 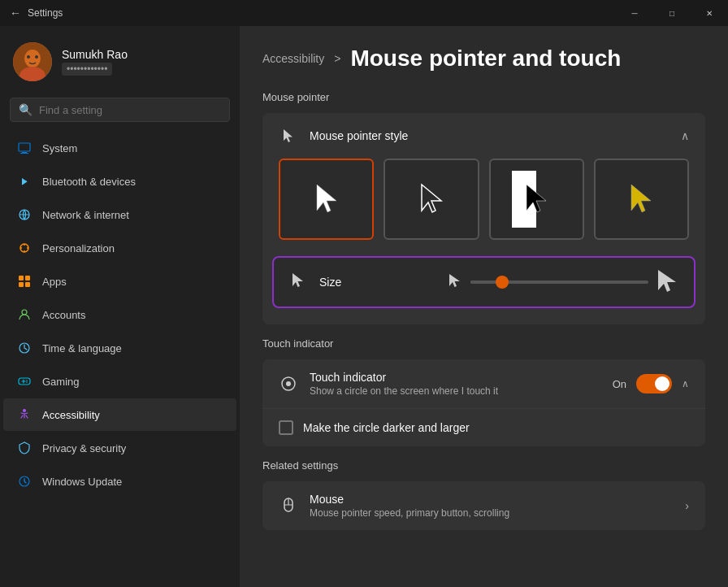 I want to click on touch-chevron-up-icon: ∧, so click(x=686, y=384).